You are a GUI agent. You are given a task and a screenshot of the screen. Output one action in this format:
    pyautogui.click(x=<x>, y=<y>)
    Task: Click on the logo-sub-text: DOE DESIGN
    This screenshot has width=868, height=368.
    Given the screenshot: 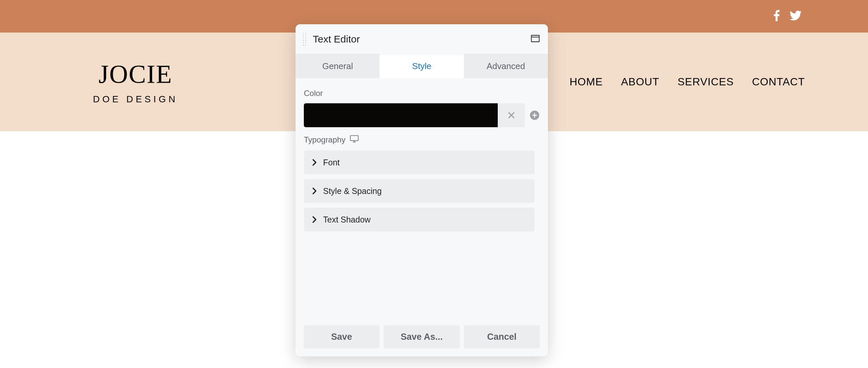 What is the action you would take?
    pyautogui.click(x=135, y=99)
    